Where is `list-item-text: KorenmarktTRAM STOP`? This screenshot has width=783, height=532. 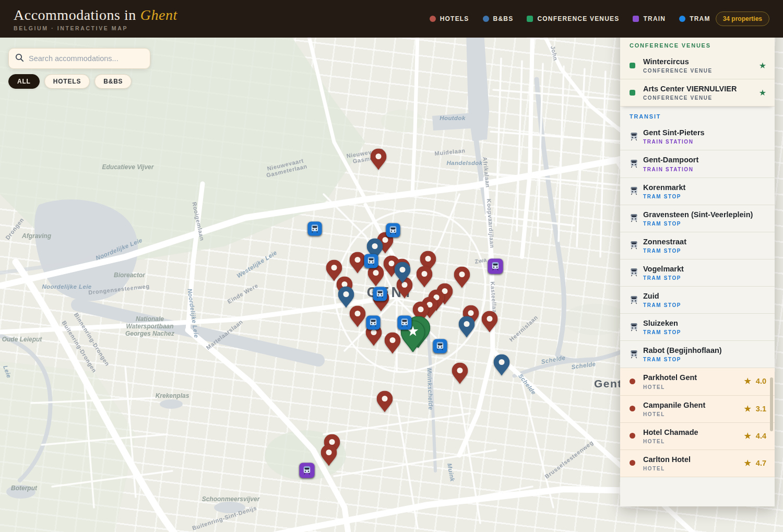 list-item-text: KorenmarktTRAM STOP is located at coordinates (664, 191).